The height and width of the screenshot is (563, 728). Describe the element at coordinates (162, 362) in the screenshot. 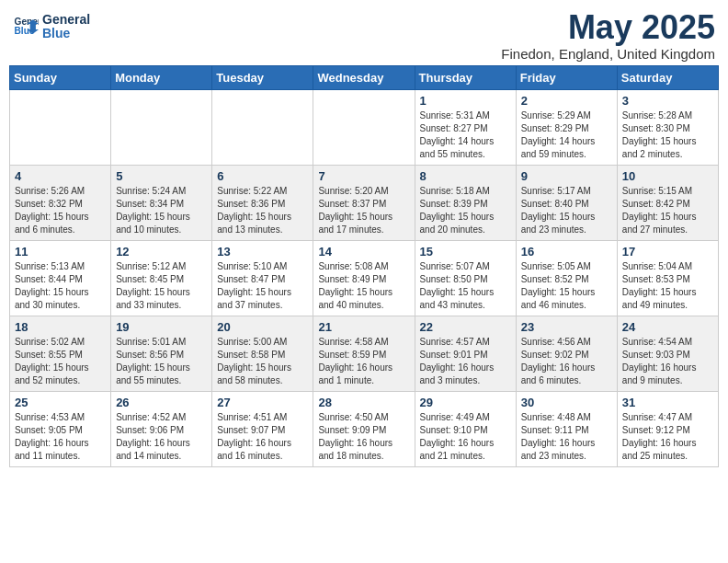

I see `day-info: Sunrise: 5:01 AM Sunset: 8:56 PM Dayligh…` at that location.